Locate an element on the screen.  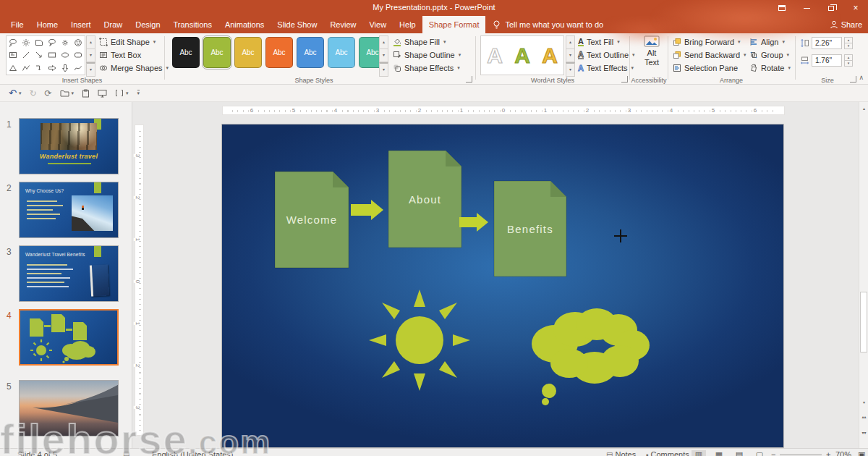
text-box-button: Text Box is located at coordinates (134, 55).